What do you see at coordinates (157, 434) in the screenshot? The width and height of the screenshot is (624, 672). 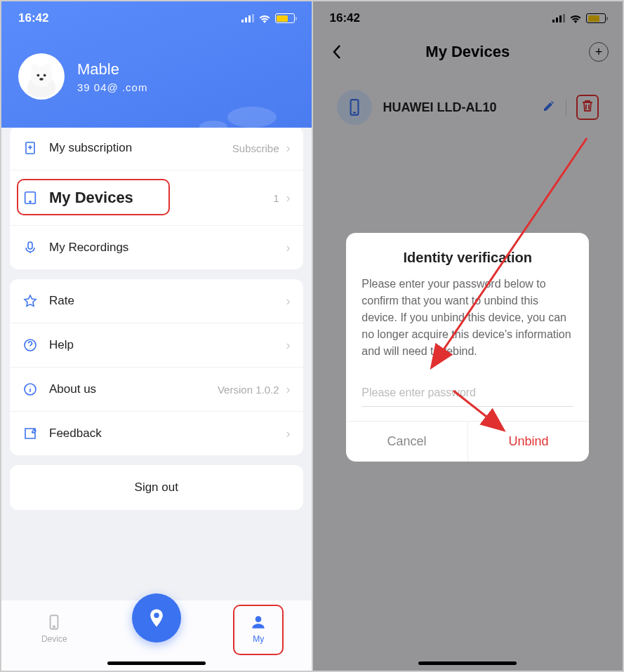 I see `menu-feedback: Feedback ›` at bounding box center [157, 434].